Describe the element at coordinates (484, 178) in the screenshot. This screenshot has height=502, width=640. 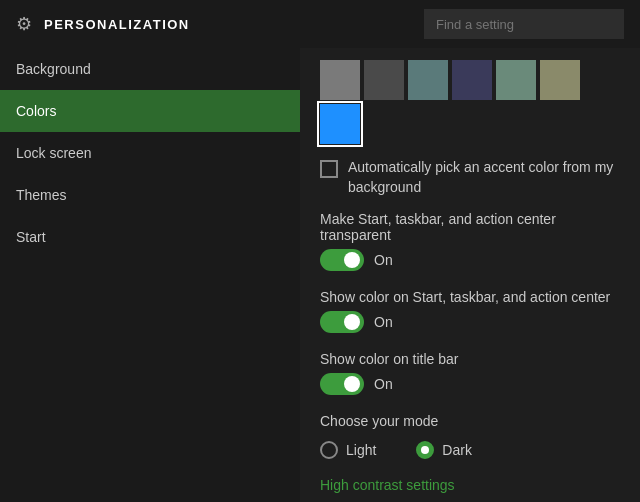
I see `auto-pick-label: Automatically pick an accent color from …` at that location.